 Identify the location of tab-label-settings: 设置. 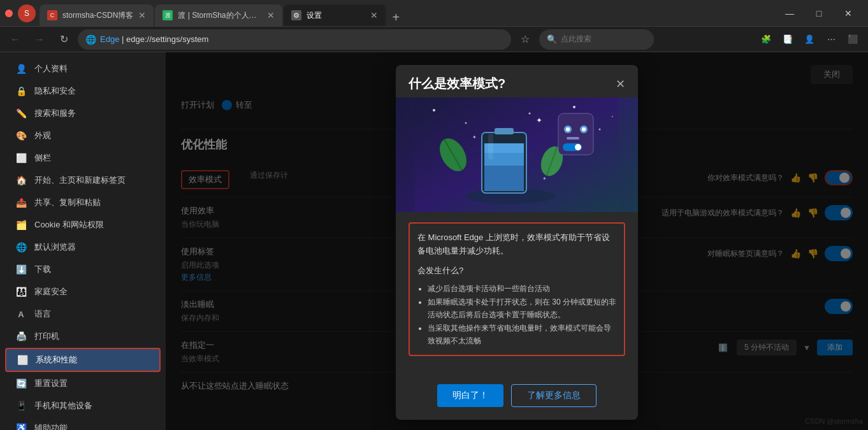
(336, 15).